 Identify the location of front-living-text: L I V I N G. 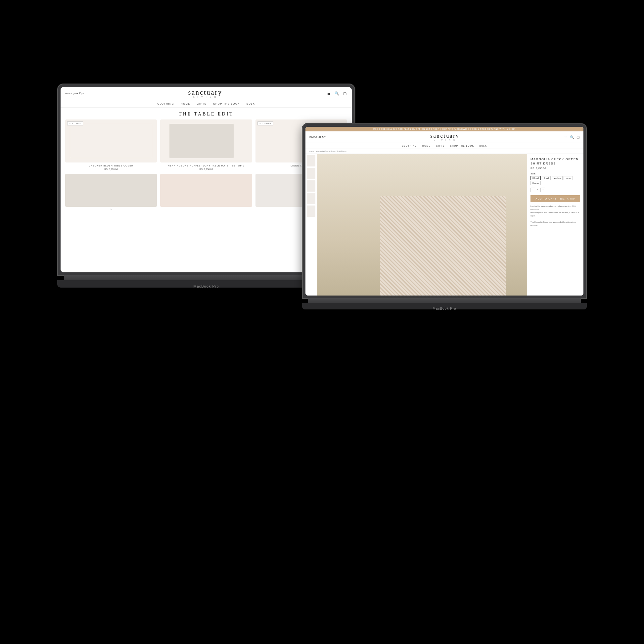
(445, 140).